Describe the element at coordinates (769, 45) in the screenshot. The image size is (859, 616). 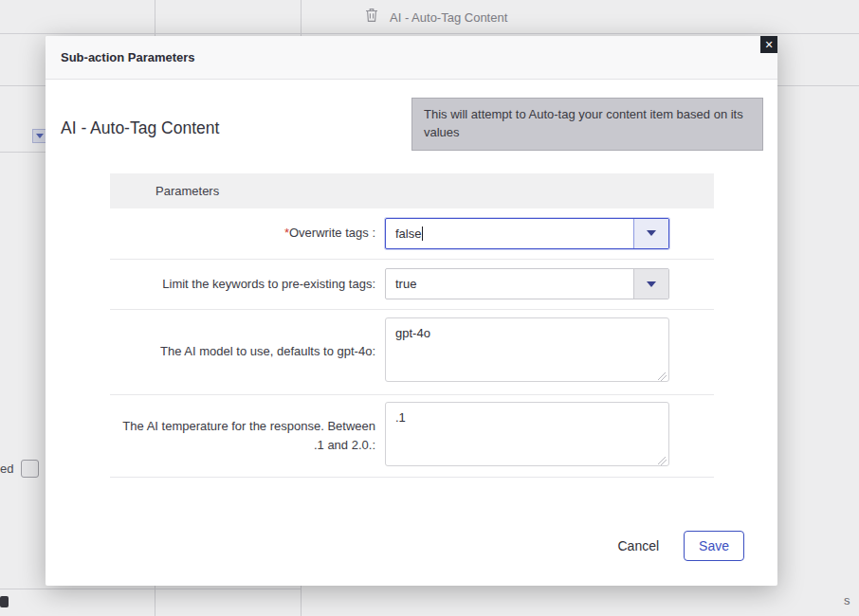
I see `close-icon: ✕` at that location.